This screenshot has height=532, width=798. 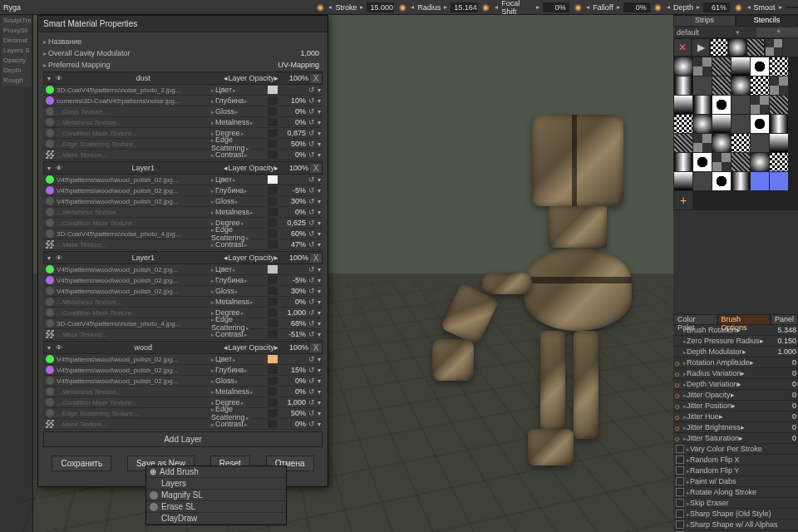 What do you see at coordinates (637, 7) in the screenshot?
I see `param-value: 0%` at bounding box center [637, 7].